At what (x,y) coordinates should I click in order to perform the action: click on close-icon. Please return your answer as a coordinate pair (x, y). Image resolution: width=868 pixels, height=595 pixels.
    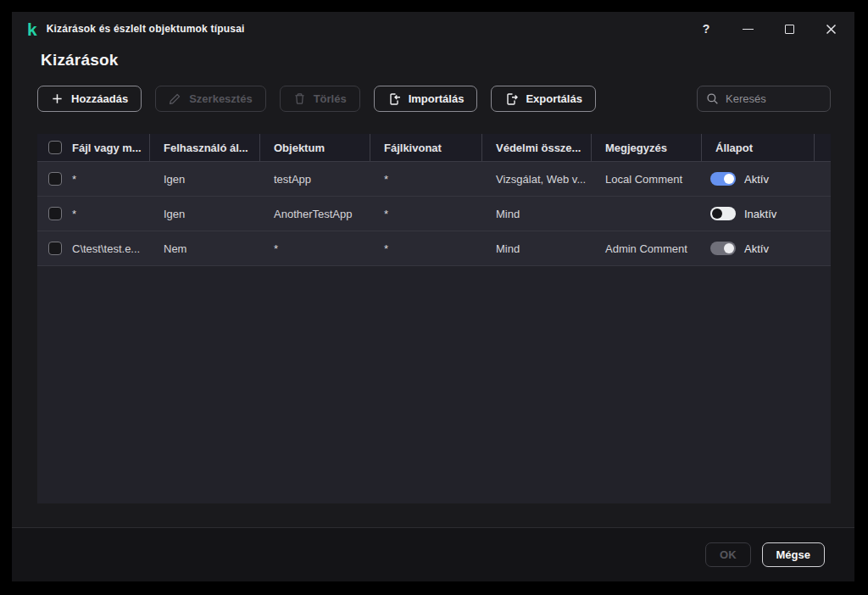
    Looking at the image, I should click on (831, 29).